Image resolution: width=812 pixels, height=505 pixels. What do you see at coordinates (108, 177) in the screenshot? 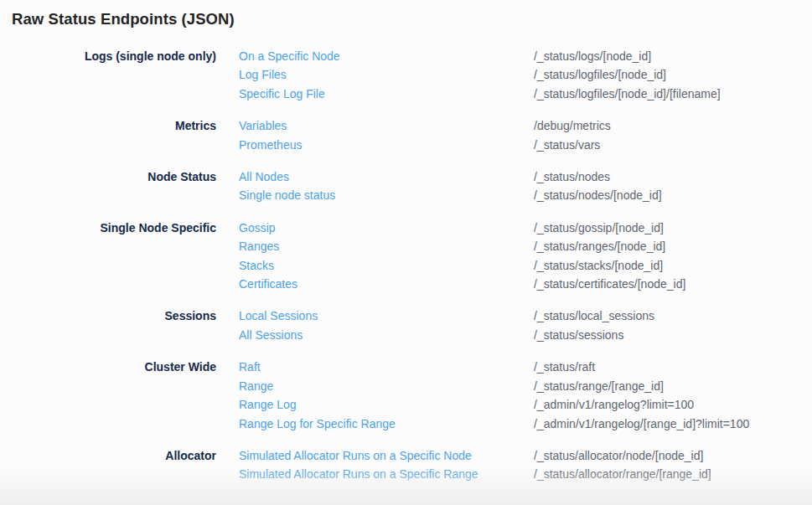
I see `section-category-label: Node Status` at bounding box center [108, 177].